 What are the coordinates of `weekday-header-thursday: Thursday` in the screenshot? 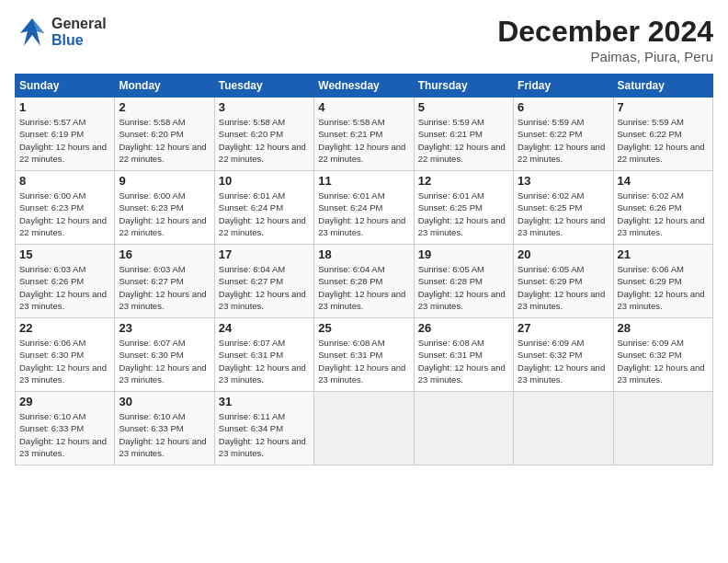 It's located at (463, 86).